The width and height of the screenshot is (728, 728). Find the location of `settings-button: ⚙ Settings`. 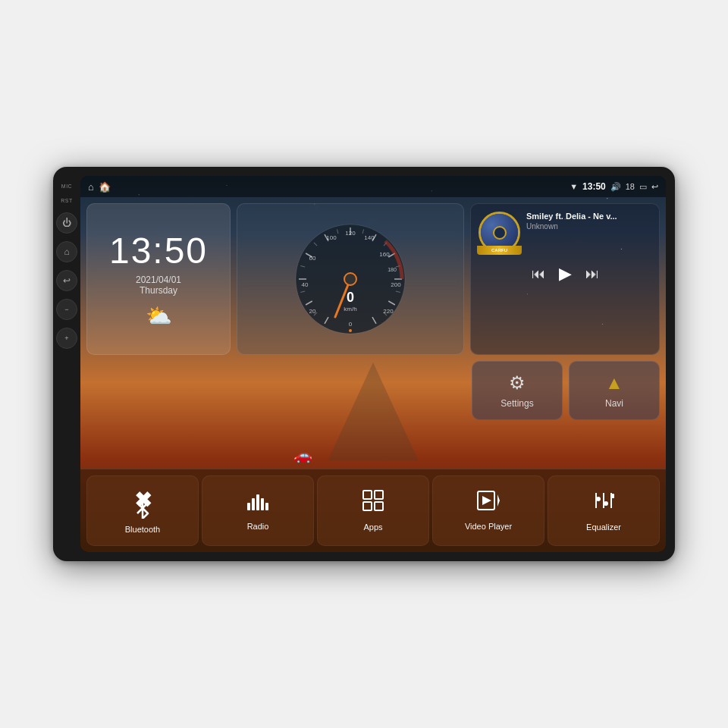

settings-button: ⚙ Settings is located at coordinates (517, 391).